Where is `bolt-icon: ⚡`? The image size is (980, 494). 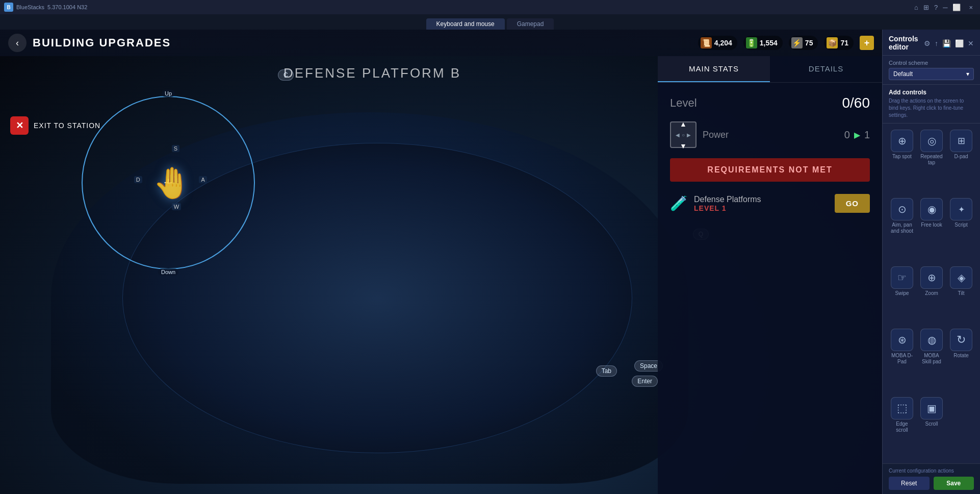 bolt-icon: ⚡ is located at coordinates (797, 43).